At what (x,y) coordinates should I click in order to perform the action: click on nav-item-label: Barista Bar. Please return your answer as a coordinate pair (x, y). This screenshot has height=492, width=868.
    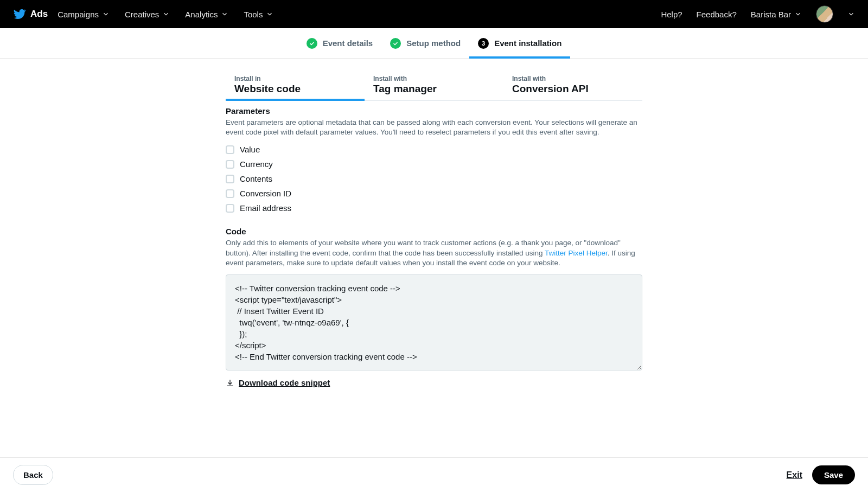
    Looking at the image, I should click on (771, 14).